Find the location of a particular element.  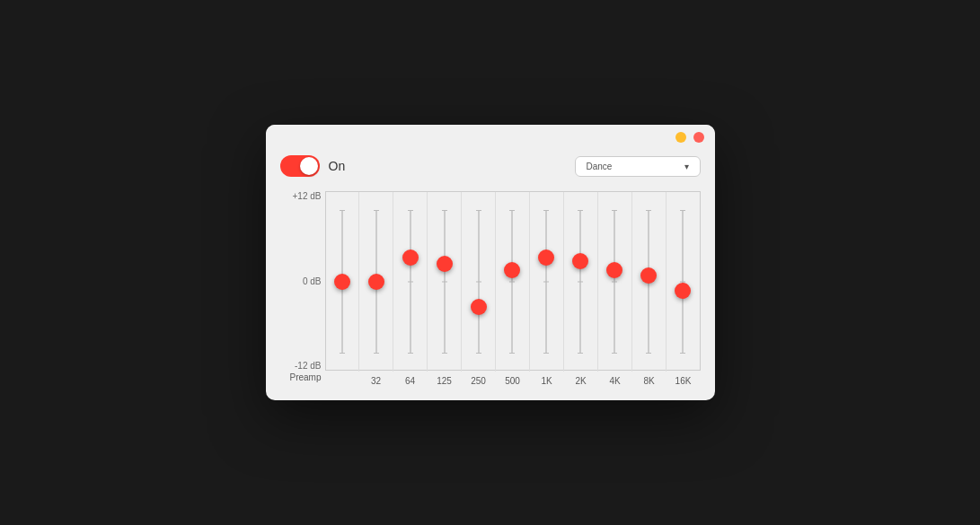

freq-label-preamp is located at coordinates (342, 379).